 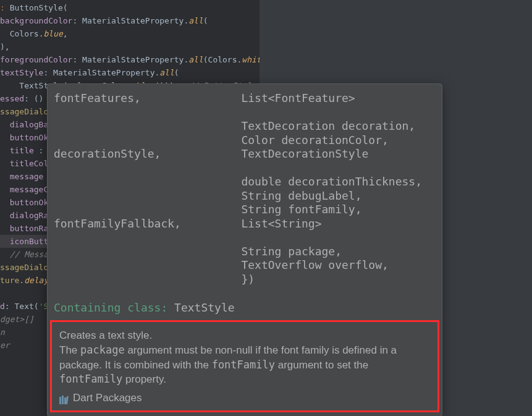 What do you see at coordinates (245, 365) in the screenshot?
I see `doc-body: The package argument must be non-null if…` at bounding box center [245, 365].